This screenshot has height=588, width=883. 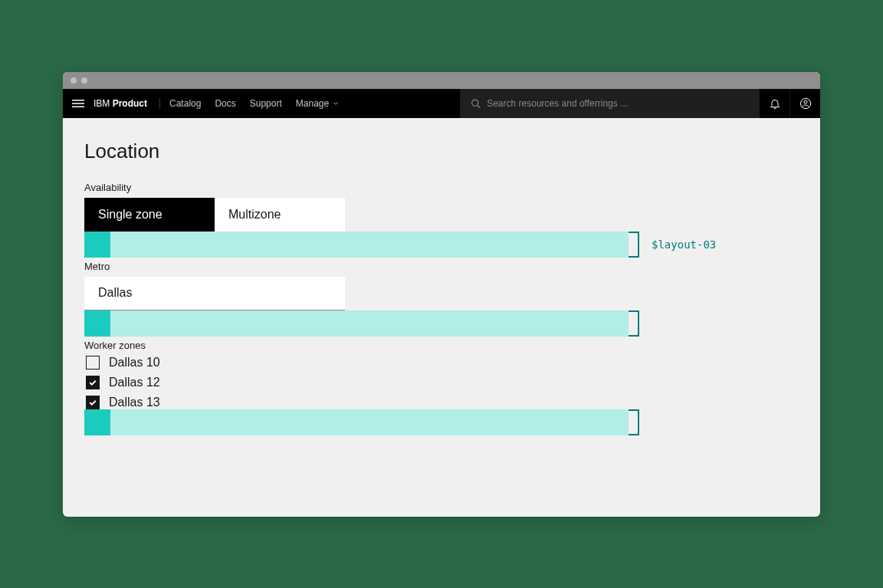 I want to click on header-nav: Catalog Docs Support Manage, so click(x=254, y=103).